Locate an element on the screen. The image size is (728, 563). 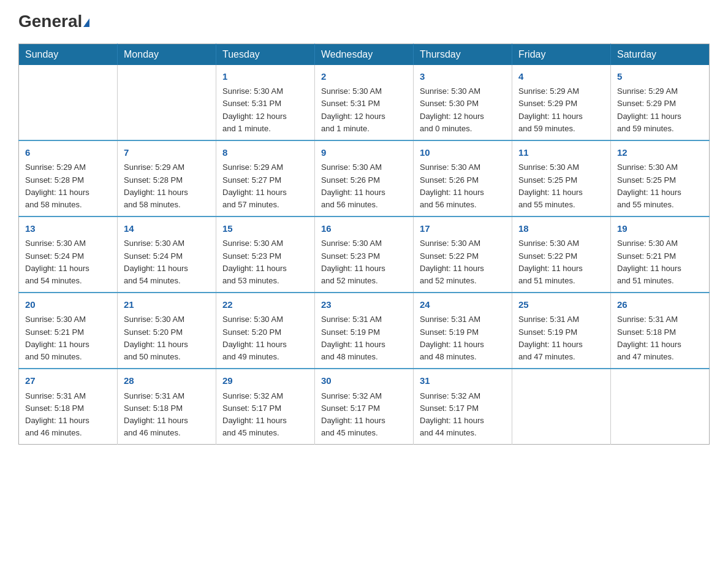
day-number: 21 is located at coordinates (167, 305).